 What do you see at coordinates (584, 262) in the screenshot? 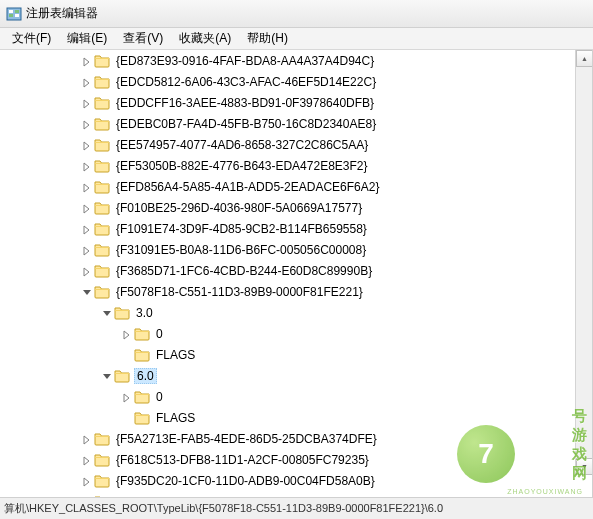
I see `scrollbar-track` at bounding box center [584, 262].